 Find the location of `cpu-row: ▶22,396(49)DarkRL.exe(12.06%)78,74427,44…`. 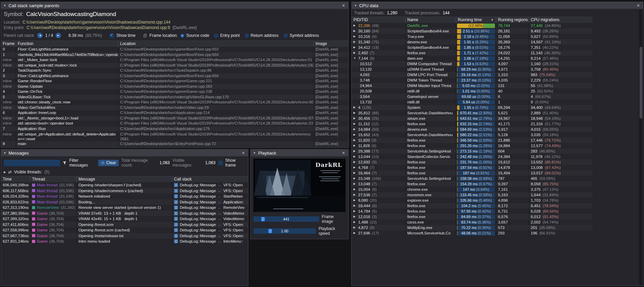

cpu-row: ▶22,396(49)DarkRL.exe(12.06%)78,74427,44… is located at coordinates (472, 26).